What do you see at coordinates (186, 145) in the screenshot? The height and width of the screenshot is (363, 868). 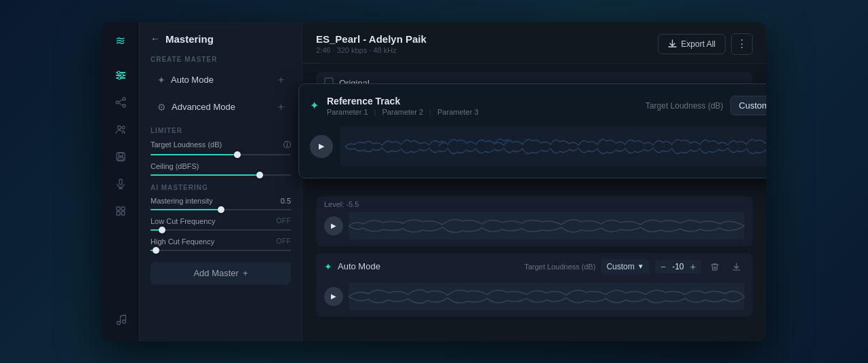 I see `target-loudness-label: Target Loudness (dB)` at bounding box center [186, 145].